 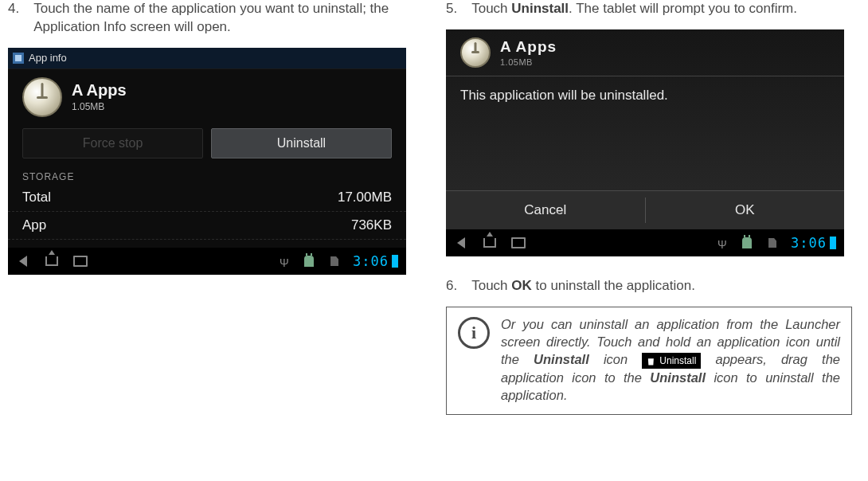 I want to click on step-number: 4., so click(x=14, y=18).